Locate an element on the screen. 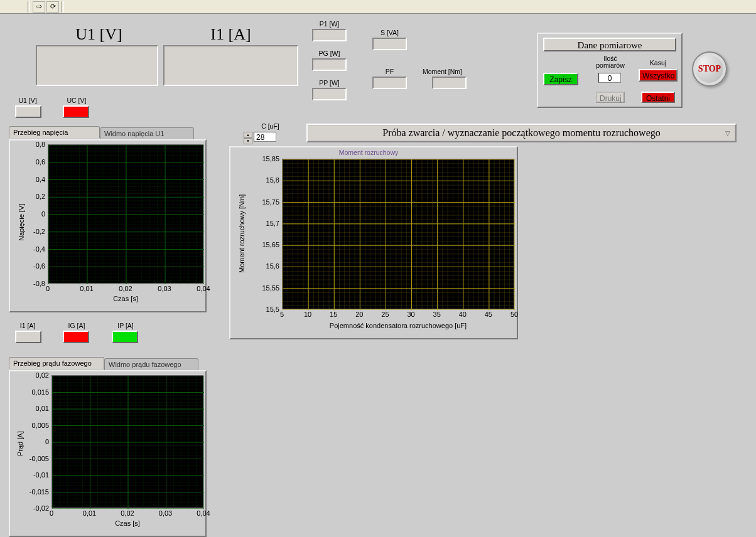  moment-chart-plot is located at coordinates (398, 234).